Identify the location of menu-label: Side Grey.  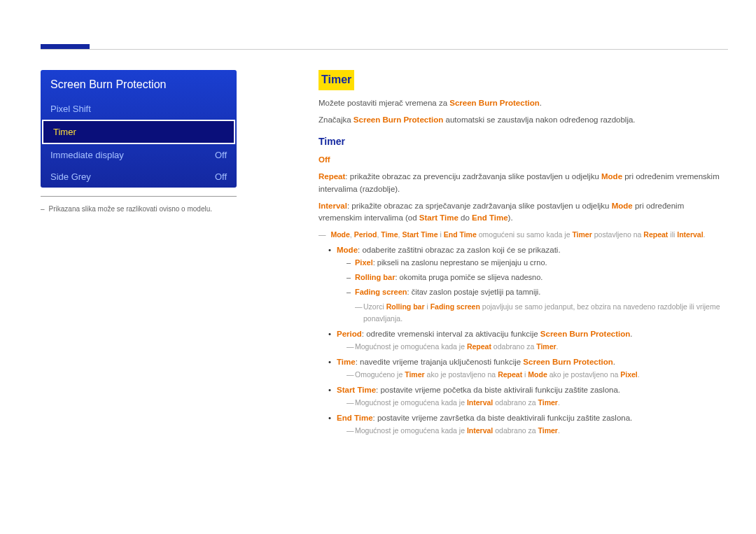
(71, 176).